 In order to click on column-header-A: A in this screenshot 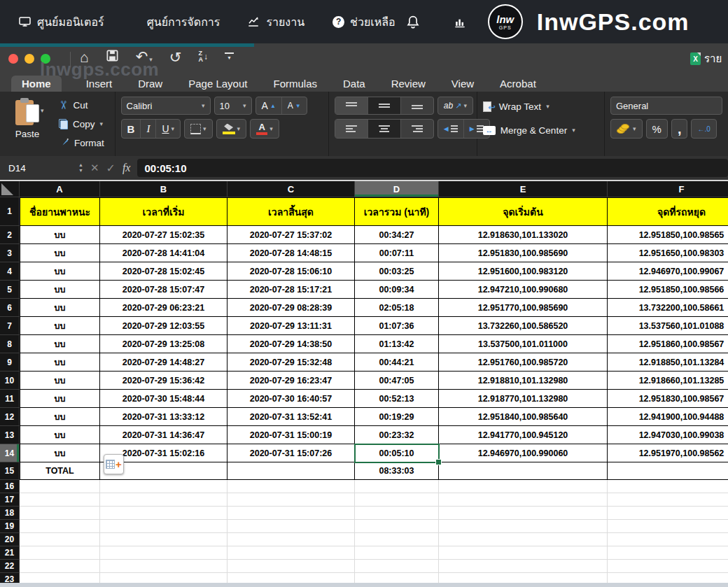, I will do `click(60, 189)`.